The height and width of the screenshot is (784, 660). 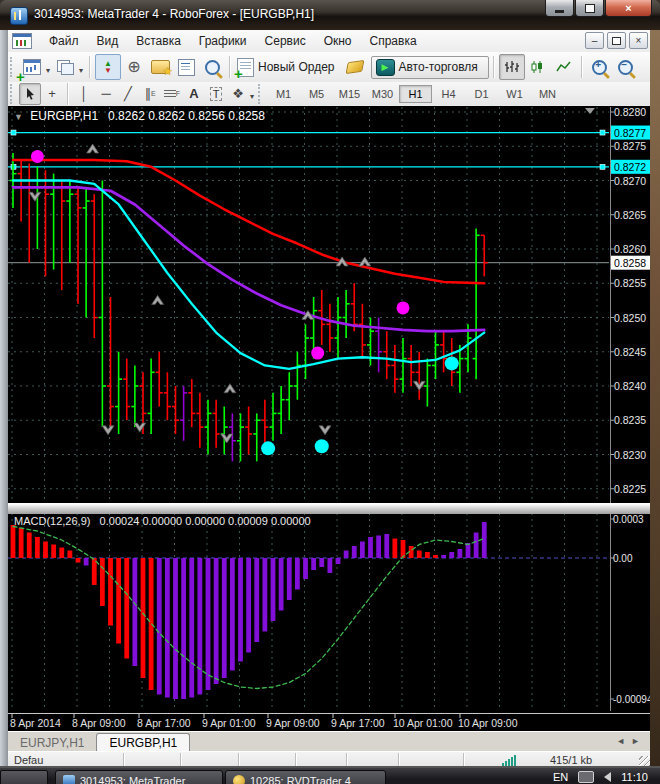 What do you see at coordinates (52, 94) in the screenshot?
I see `crosshair-tool-button: +` at bounding box center [52, 94].